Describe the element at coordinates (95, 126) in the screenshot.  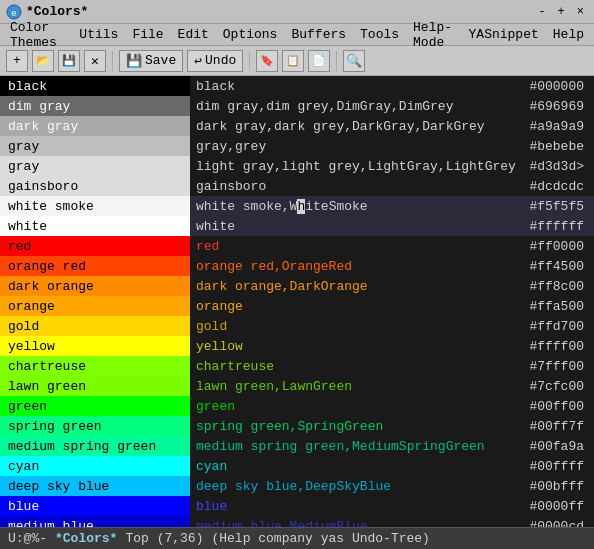
I see `color-swatch-dark-gray: dark gray` at that location.